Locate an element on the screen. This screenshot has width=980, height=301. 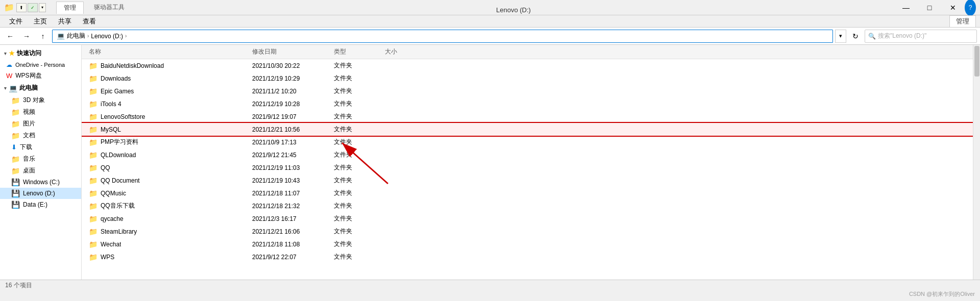
sidebar-3d: 📁 3D 对象 is located at coordinates (41, 100).